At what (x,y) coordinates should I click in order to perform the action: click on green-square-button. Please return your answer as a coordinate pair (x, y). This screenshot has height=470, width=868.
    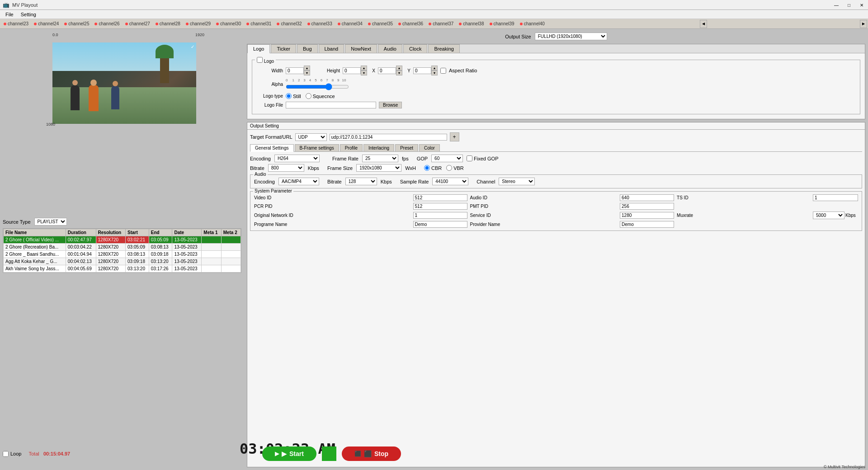
    Looking at the image, I should click on (329, 454).